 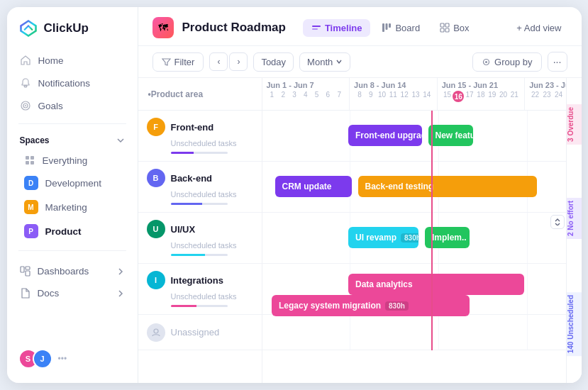 I want to click on sidebar-item-everything: Everything, so click(x=72, y=160).